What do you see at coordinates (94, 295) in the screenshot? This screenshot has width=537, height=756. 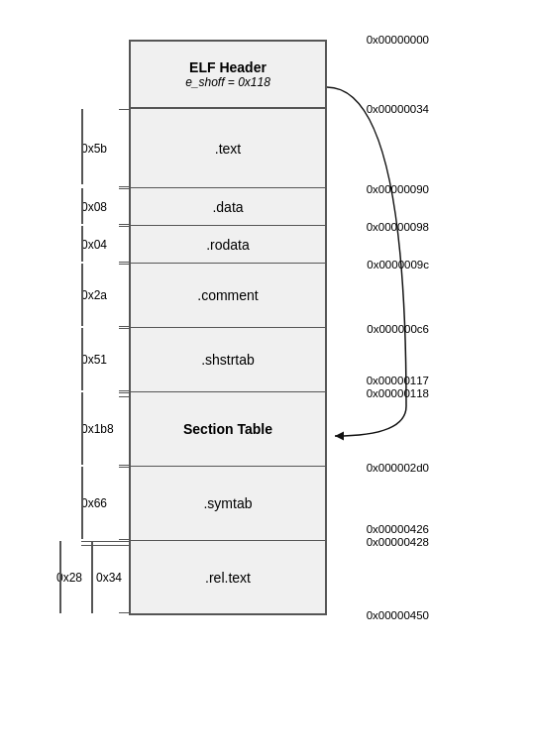 I see `size-comment: 0x2a` at bounding box center [94, 295].